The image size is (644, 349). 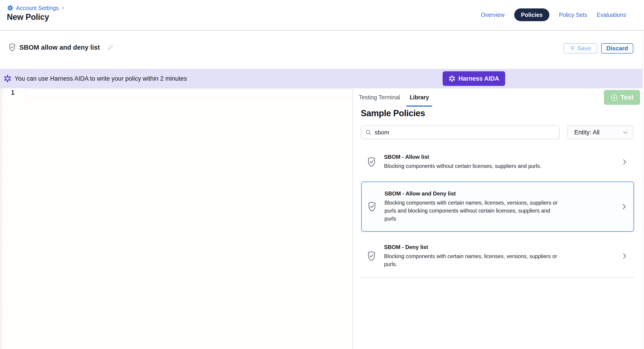 I want to click on aida-banner: You can use Harness AIDA to write your p…, so click(x=321, y=78).